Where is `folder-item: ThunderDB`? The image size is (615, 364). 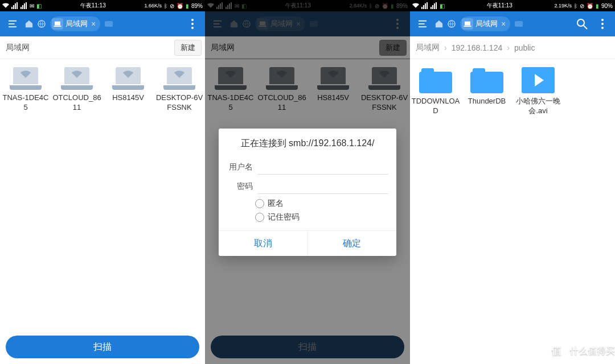
folder-item: ThunderDB is located at coordinates (487, 92).